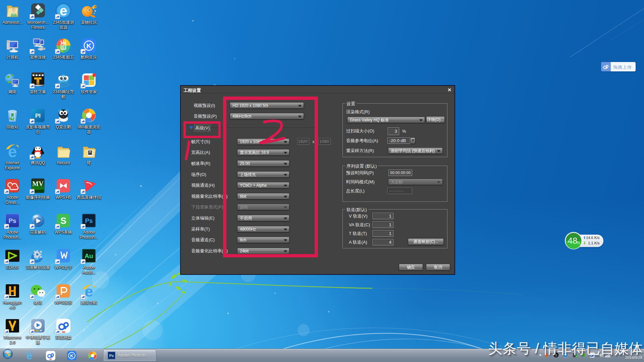  What do you see at coordinates (38, 184) in the screenshot?
I see `svg-text: MV` at bounding box center [38, 184].